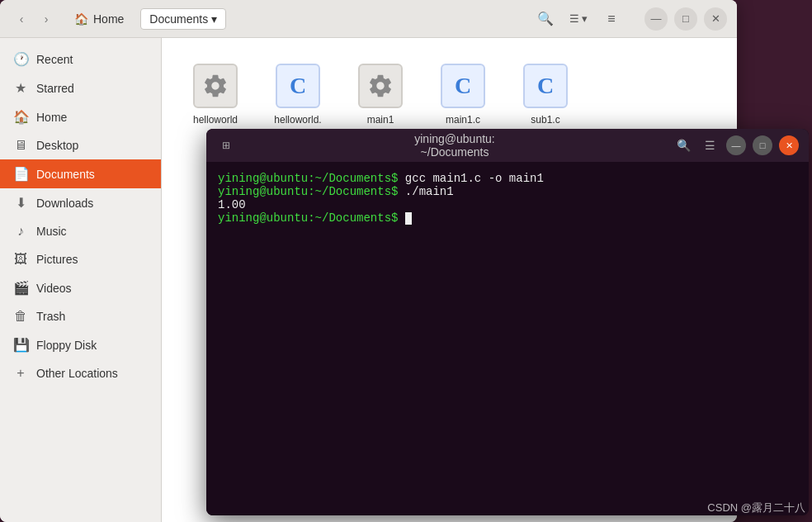 This screenshot has height=522, width=812. Describe the element at coordinates (683, 145) in the screenshot. I see `terminal-search-button: 🔍` at that location.